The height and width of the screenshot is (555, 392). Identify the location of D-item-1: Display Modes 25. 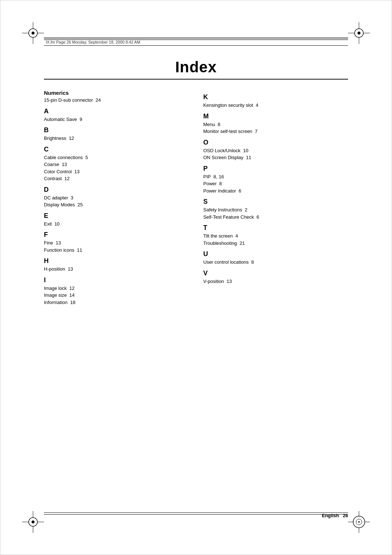
(116, 205).